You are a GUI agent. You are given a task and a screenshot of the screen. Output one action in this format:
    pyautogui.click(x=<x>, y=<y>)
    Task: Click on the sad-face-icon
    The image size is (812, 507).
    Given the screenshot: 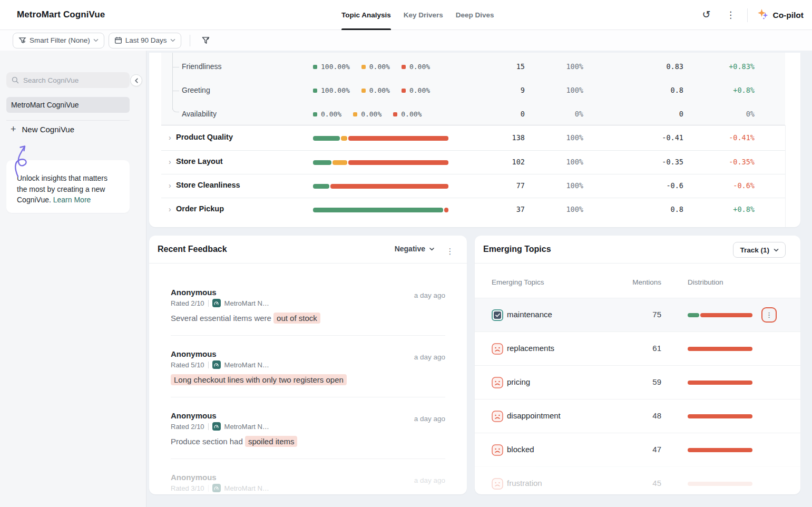 What is the action you would take?
    pyautogui.click(x=497, y=416)
    